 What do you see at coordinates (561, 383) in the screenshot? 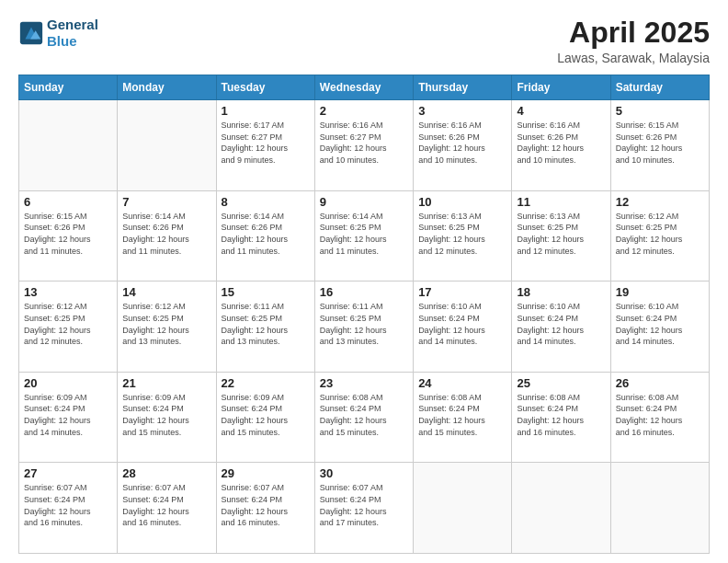
I see `day-number: 25` at bounding box center [561, 383].